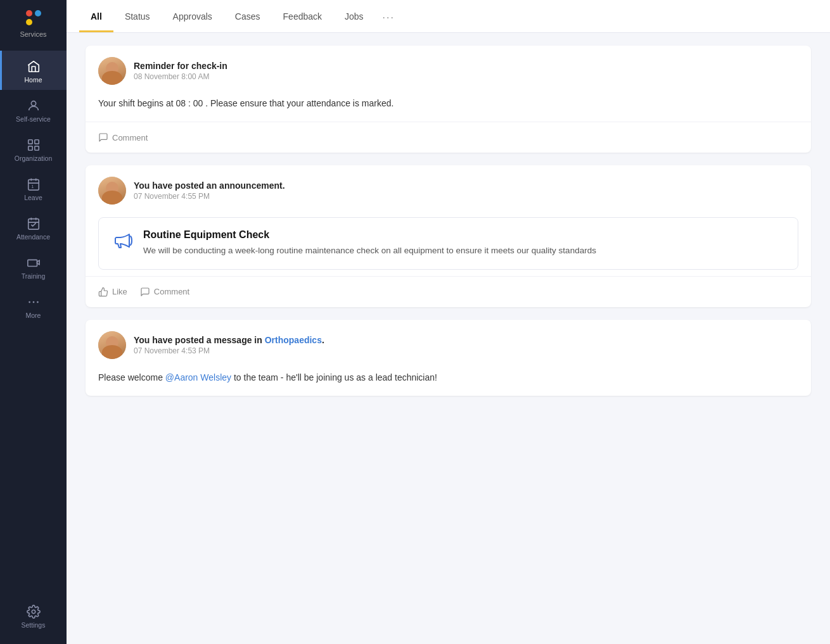 The height and width of the screenshot is (644, 830). Describe the element at coordinates (165, 292) in the screenshot. I see `comment-button-2: Comment` at that location.